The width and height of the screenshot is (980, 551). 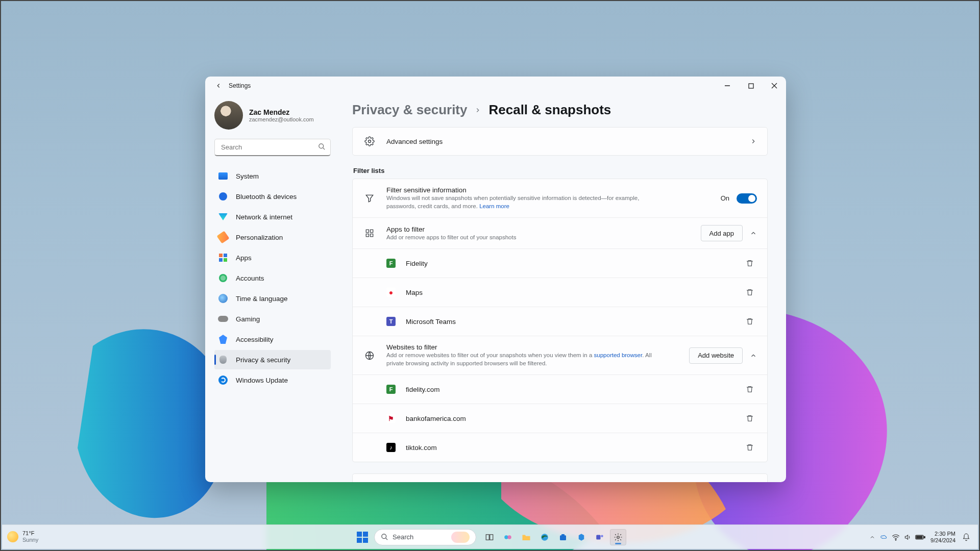 I want to click on fidelity-site-icon: F, so click(x=391, y=389).